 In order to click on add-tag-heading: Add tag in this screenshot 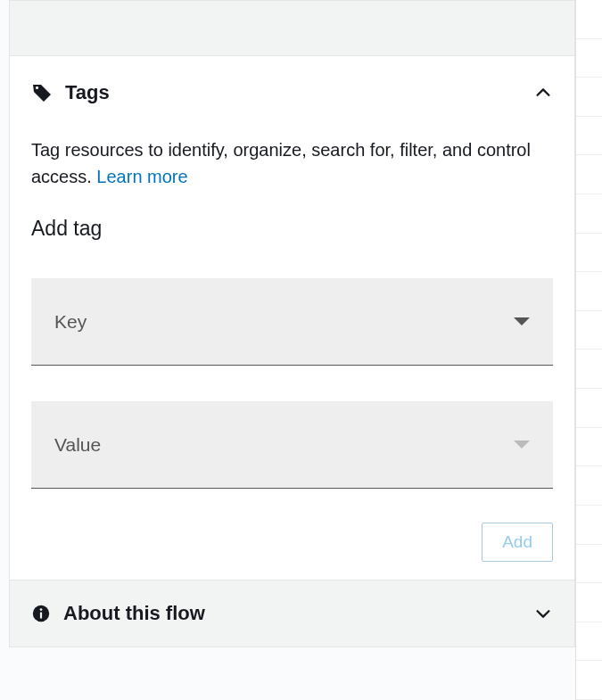, I will do `click(293, 228)`.